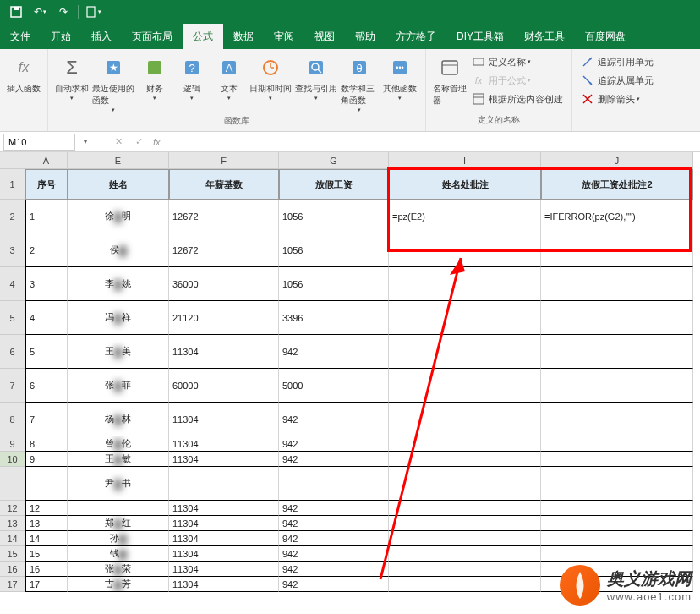 Image resolution: width=700 pixels, height=614 pixels. Describe the element at coordinates (46, 524) in the screenshot. I see `cell: 13` at that location.